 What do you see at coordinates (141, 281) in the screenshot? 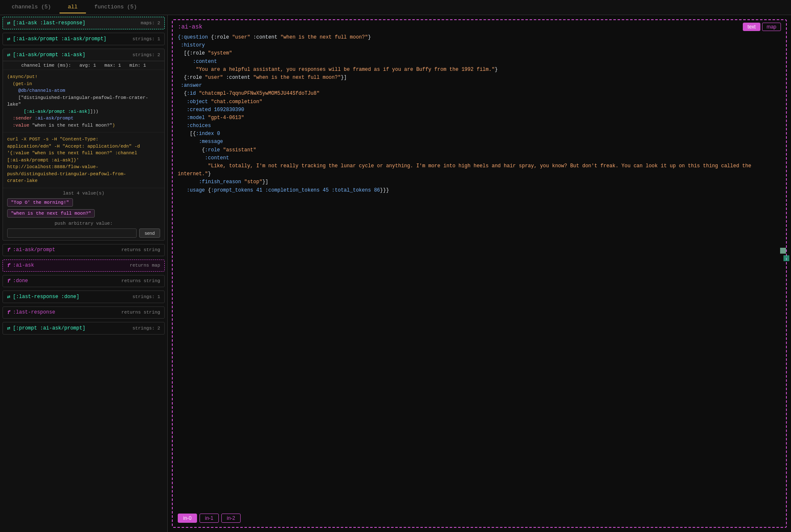
I see `fn-returns-3: returns string` at bounding box center [141, 281].